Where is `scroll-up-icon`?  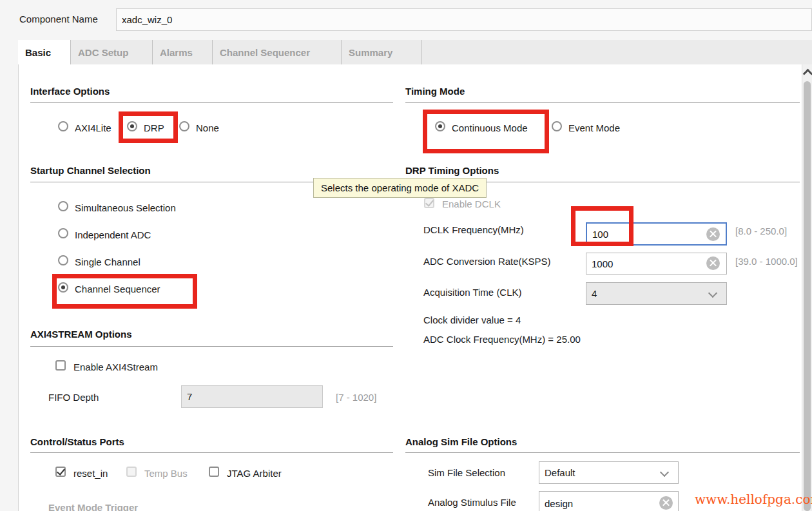
scroll-up-icon is located at coordinates (807, 72).